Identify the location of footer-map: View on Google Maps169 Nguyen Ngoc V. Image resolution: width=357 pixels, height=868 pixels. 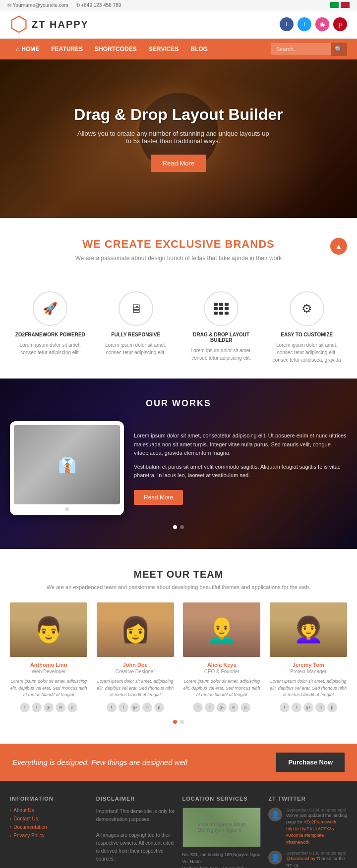
(222, 827).